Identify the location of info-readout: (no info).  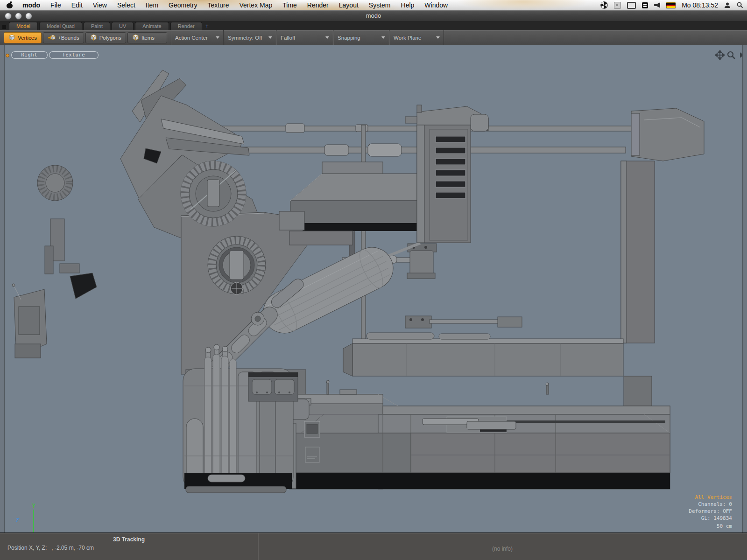
(502, 549).